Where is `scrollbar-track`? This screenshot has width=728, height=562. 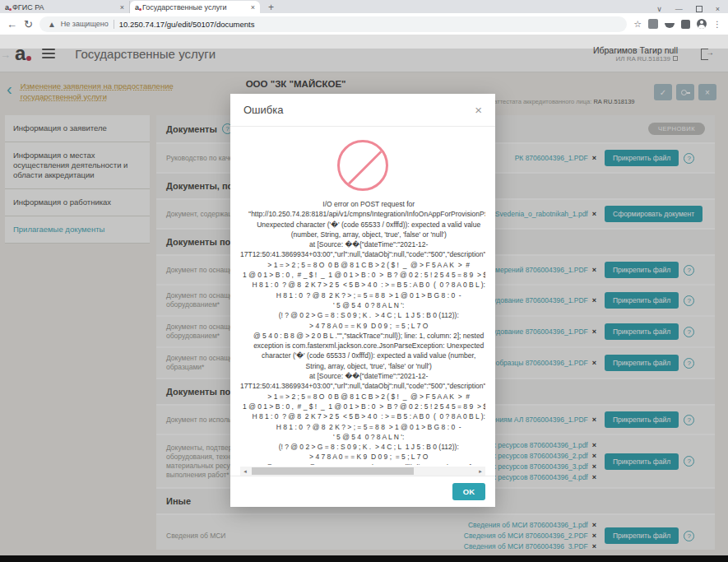
scrollbar-track is located at coordinates (363, 471).